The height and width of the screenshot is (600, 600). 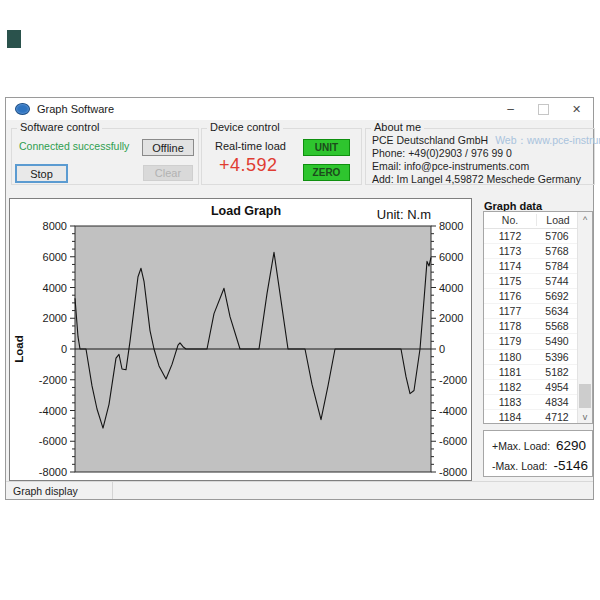 I want to click on scroll-up-icon: ^, so click(x=585, y=220).